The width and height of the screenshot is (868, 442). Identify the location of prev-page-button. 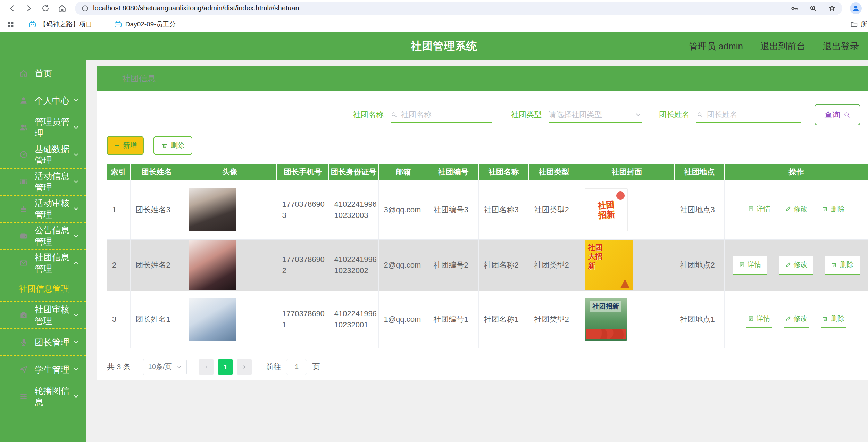
(206, 367).